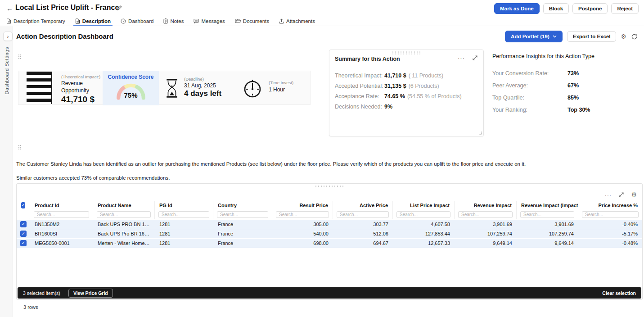  I want to click on selection-bar: 3 selected item(s) View Price Grid Clear…, so click(329, 293).